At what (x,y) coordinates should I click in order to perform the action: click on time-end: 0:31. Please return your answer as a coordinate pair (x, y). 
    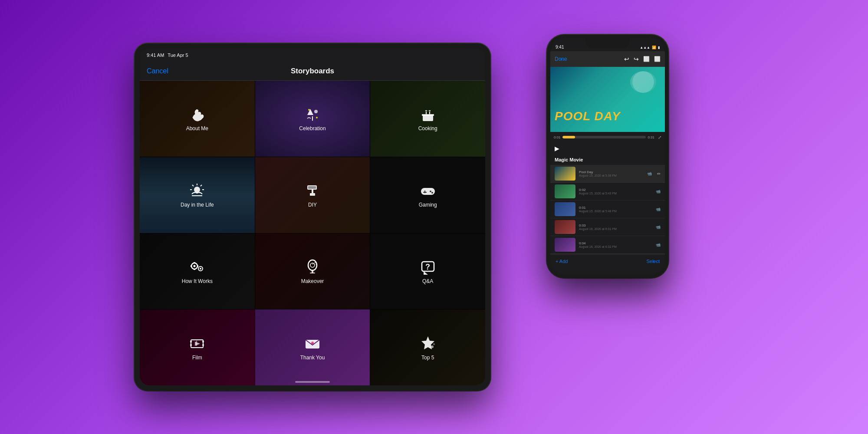
    Looking at the image, I should click on (651, 137).